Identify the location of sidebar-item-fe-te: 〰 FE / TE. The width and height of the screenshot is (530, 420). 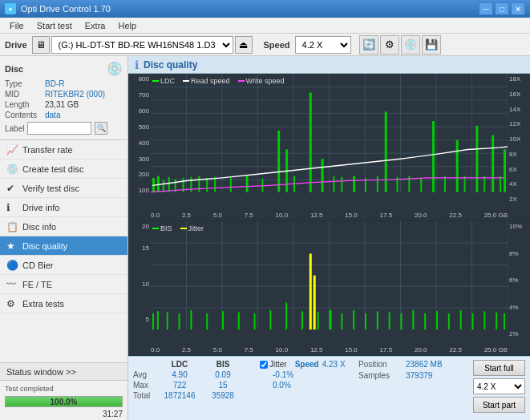
(64, 285).